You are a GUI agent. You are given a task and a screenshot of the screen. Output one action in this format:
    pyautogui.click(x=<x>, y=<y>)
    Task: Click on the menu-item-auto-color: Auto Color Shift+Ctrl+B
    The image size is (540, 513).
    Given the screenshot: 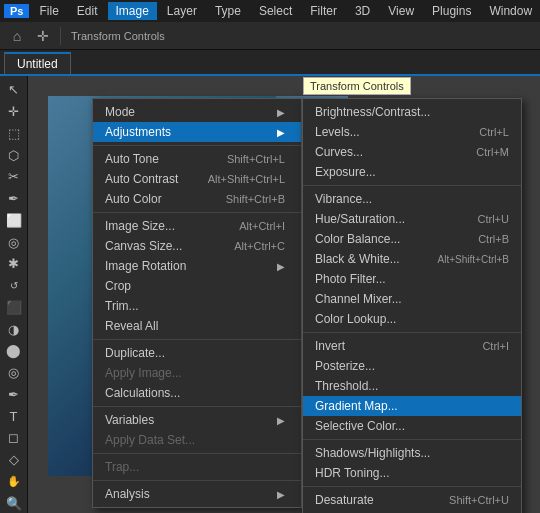 What is the action you would take?
    pyautogui.click(x=197, y=199)
    